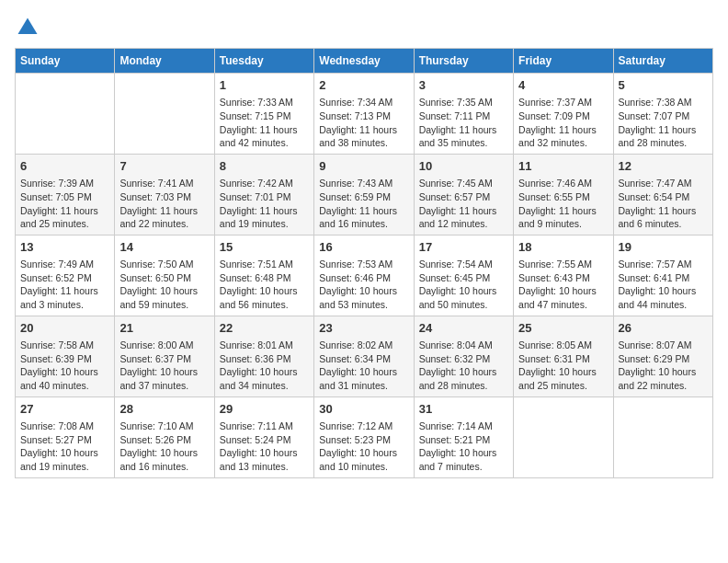 The width and height of the screenshot is (728, 563). I want to click on day-number: 22, so click(265, 328).